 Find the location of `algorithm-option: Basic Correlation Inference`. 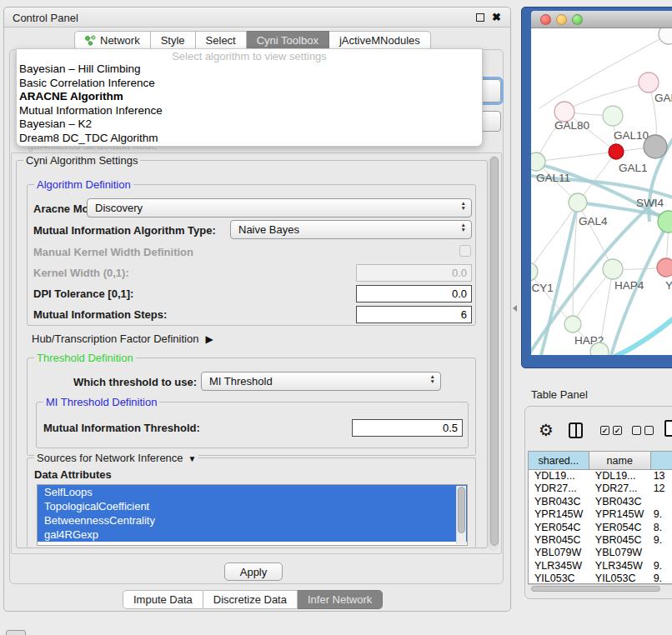

algorithm-option: Basic Correlation Inference is located at coordinates (249, 83).